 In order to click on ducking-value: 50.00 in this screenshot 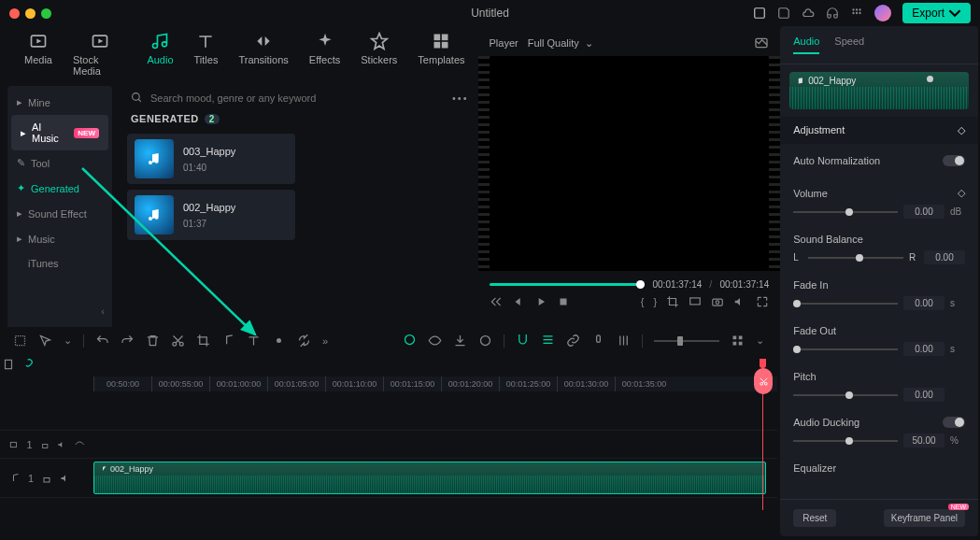, I will do `click(924, 441)`.